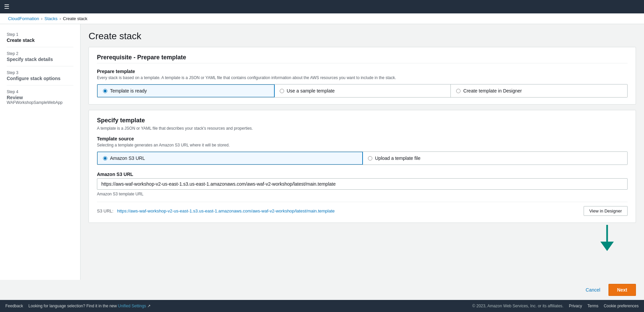 The width and height of the screenshot is (644, 312). What do you see at coordinates (90, 306) in the screenshot?
I see `bottom-bar-info: Looking for language selection? Find it …` at bounding box center [90, 306].